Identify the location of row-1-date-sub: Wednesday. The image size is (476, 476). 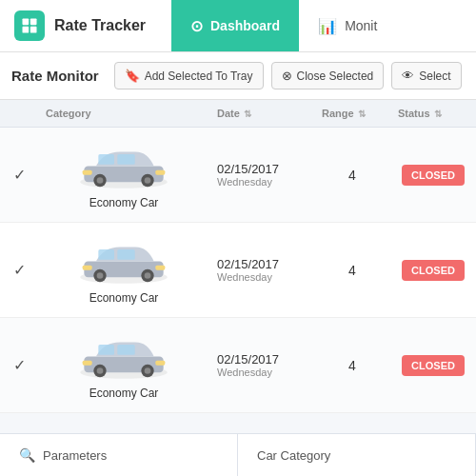
(262, 182).